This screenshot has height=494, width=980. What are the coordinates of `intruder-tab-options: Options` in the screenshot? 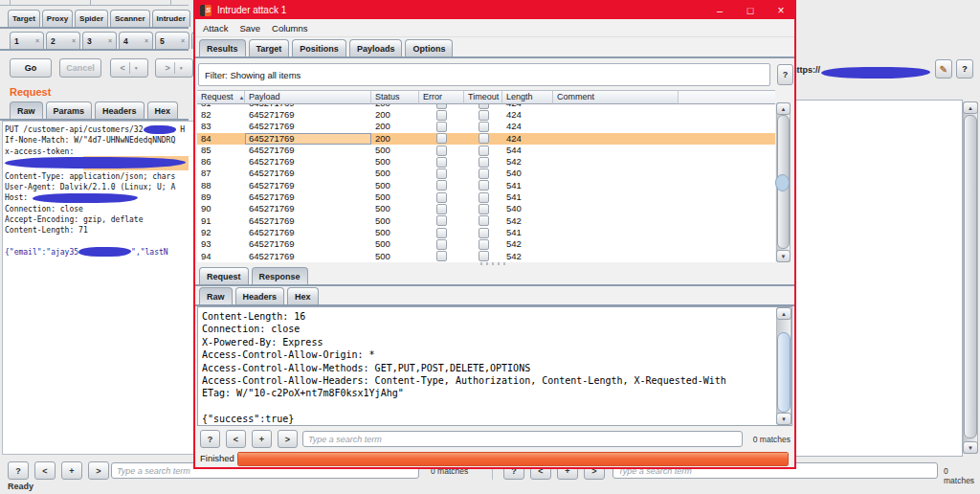 It's located at (429, 48).